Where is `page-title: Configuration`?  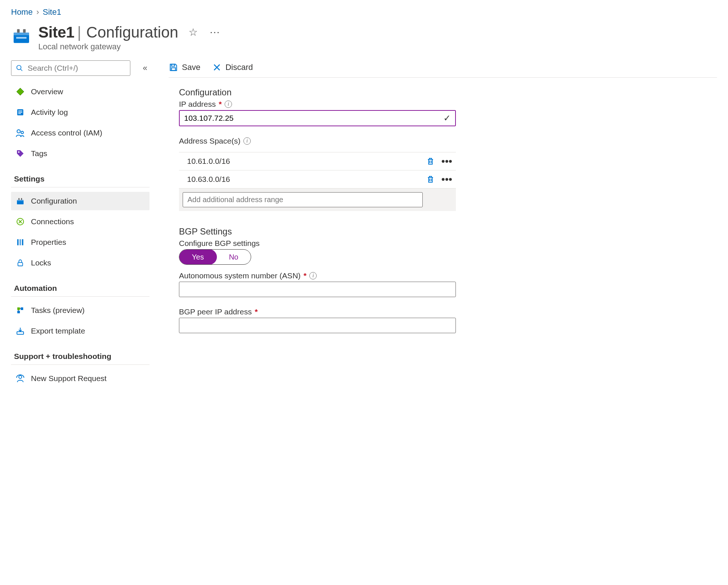 page-title: Configuration is located at coordinates (132, 32).